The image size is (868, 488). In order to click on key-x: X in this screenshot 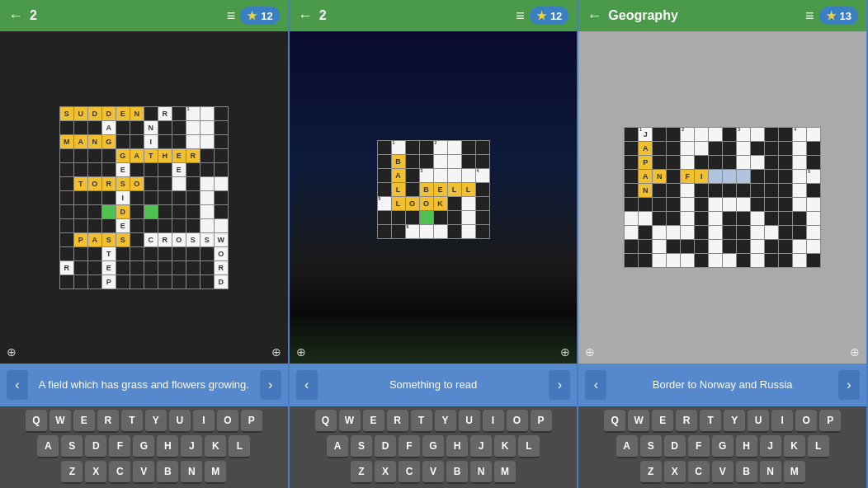, I will do `click(96, 472)`.